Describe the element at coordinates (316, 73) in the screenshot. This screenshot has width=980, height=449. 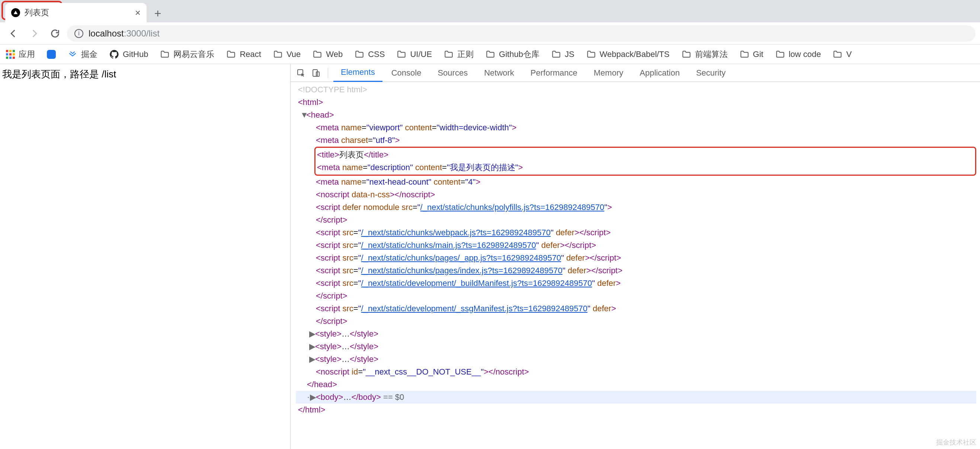
I see `device-toggle-icon` at that location.